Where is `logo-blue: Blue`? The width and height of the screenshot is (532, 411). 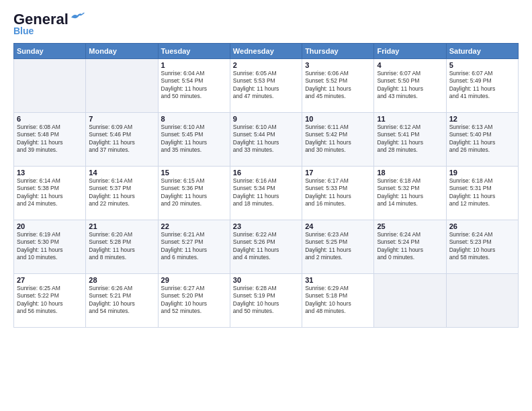
logo-blue: Blue is located at coordinates (24, 31).